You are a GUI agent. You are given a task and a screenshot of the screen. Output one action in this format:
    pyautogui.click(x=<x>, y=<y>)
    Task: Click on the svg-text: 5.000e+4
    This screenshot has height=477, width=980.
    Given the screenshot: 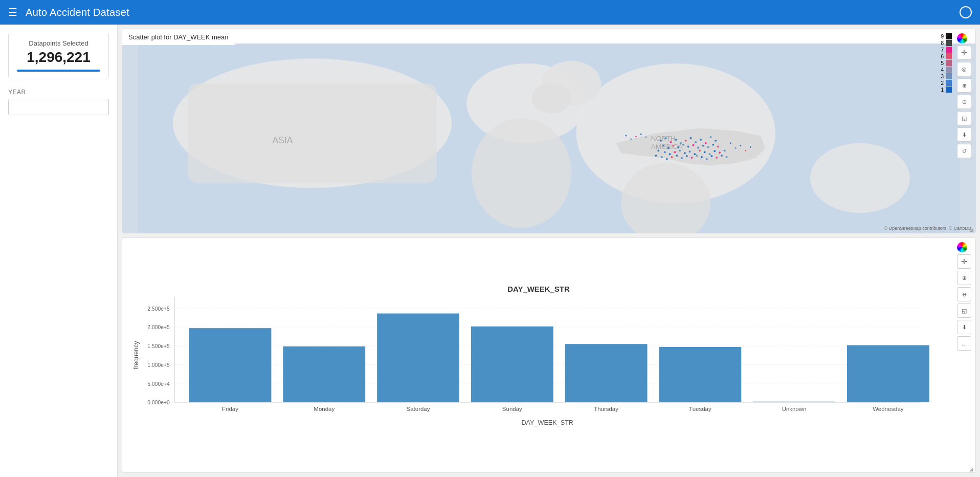 What is the action you would take?
    pyautogui.click(x=159, y=384)
    